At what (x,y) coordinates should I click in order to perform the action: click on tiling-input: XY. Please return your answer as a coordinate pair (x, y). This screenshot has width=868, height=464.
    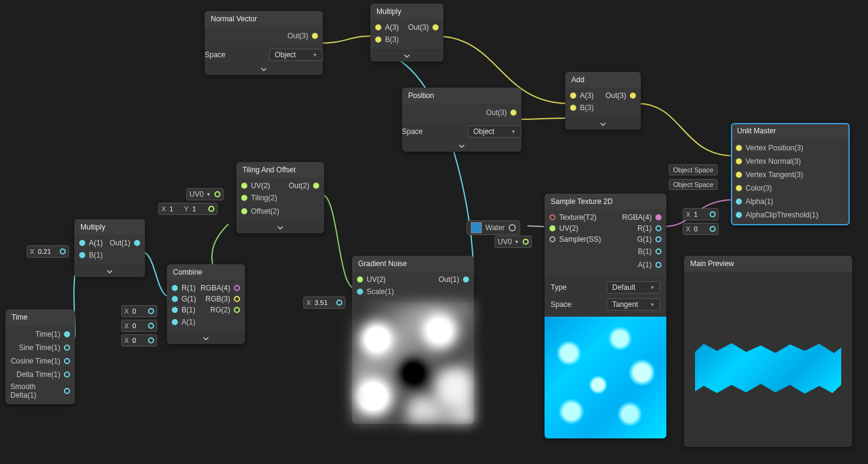
    Looking at the image, I should click on (188, 209).